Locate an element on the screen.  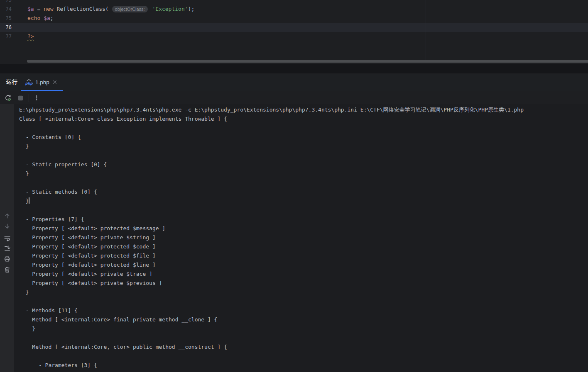
rerun-button is located at coordinates (8, 98).